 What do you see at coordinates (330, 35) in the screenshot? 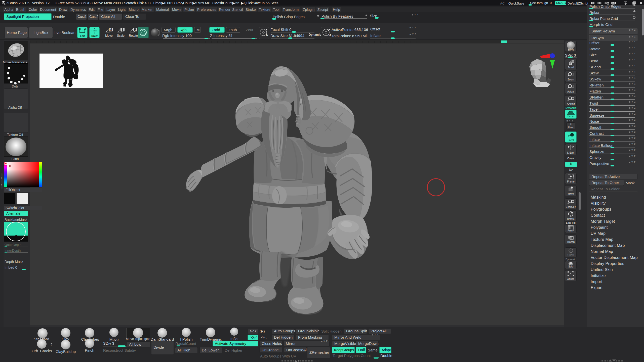
I see `svg-text: D` at bounding box center [330, 35].